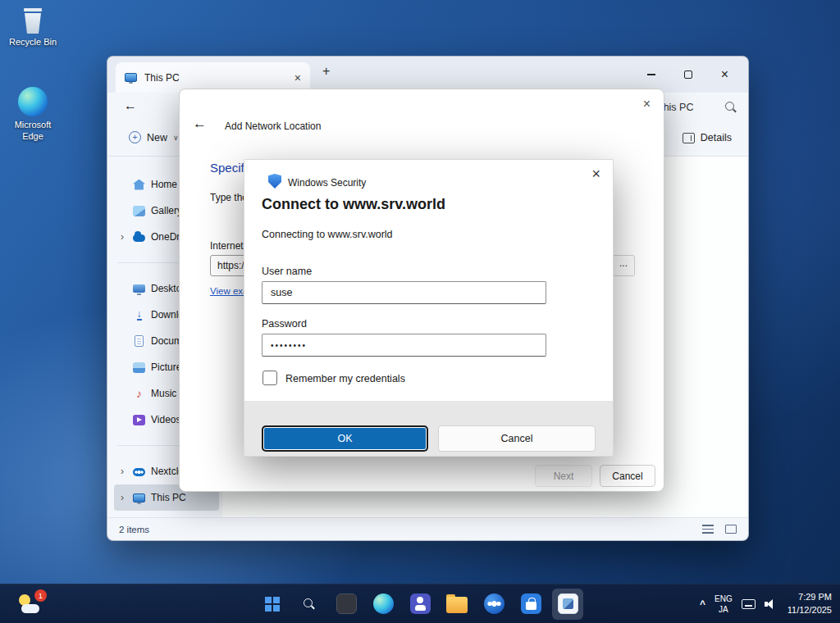 This screenshot has width=840, height=623. Describe the element at coordinates (345, 439) in the screenshot. I see `ok-button: OK` at that location.